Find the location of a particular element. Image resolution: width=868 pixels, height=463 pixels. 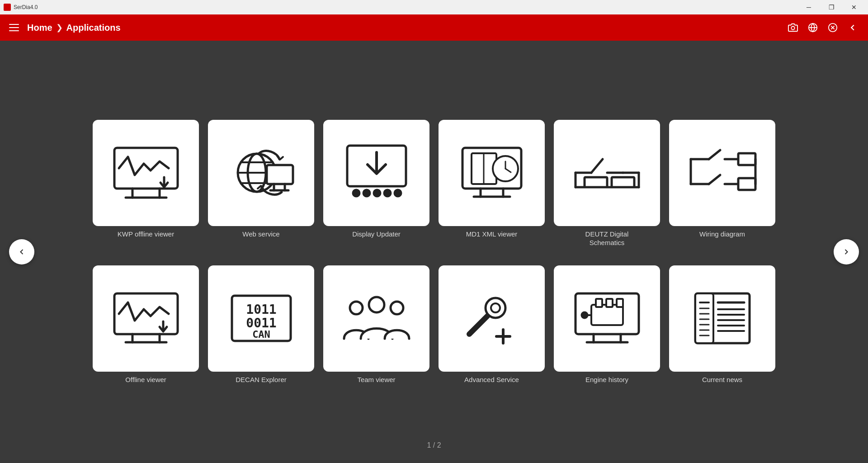

app-web-service: Web service is located at coordinates (261, 184).